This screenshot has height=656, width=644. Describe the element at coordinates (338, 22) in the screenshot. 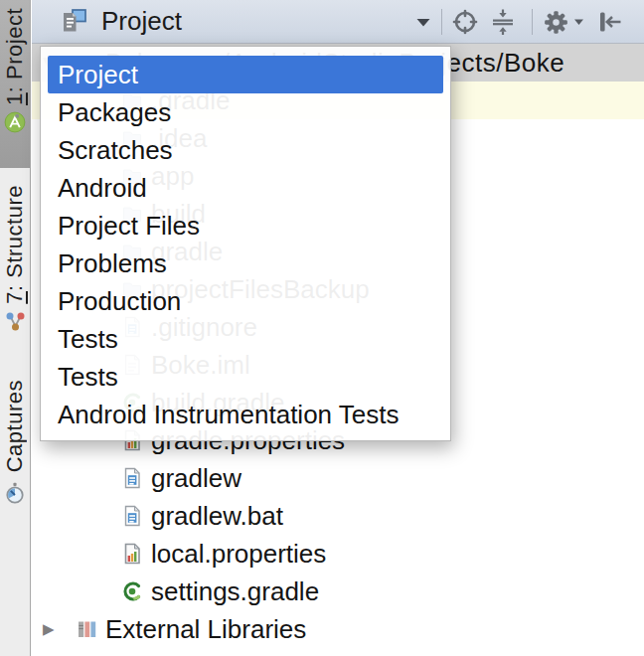

I see `project-toolbar: Project` at that location.